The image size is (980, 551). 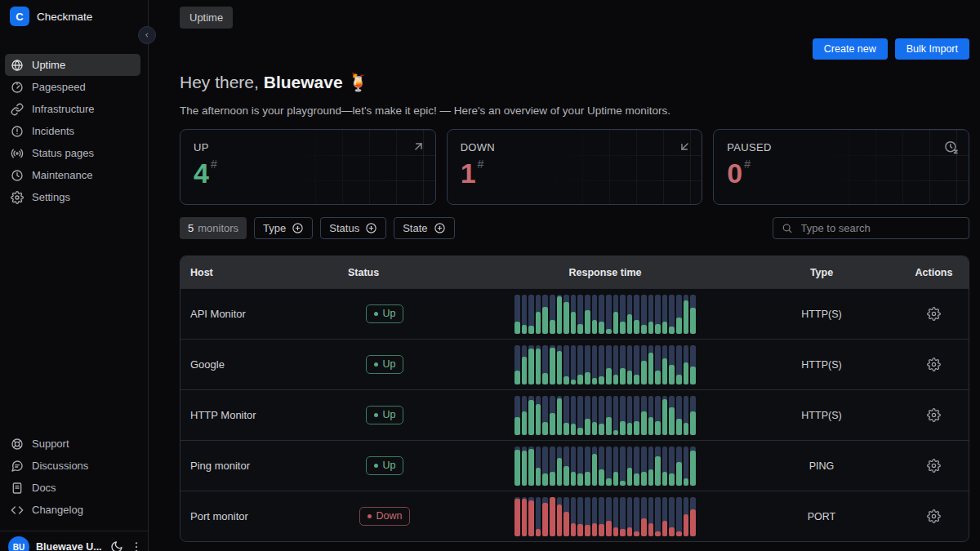 I want to click on monitor-count: 5, so click(x=191, y=229).